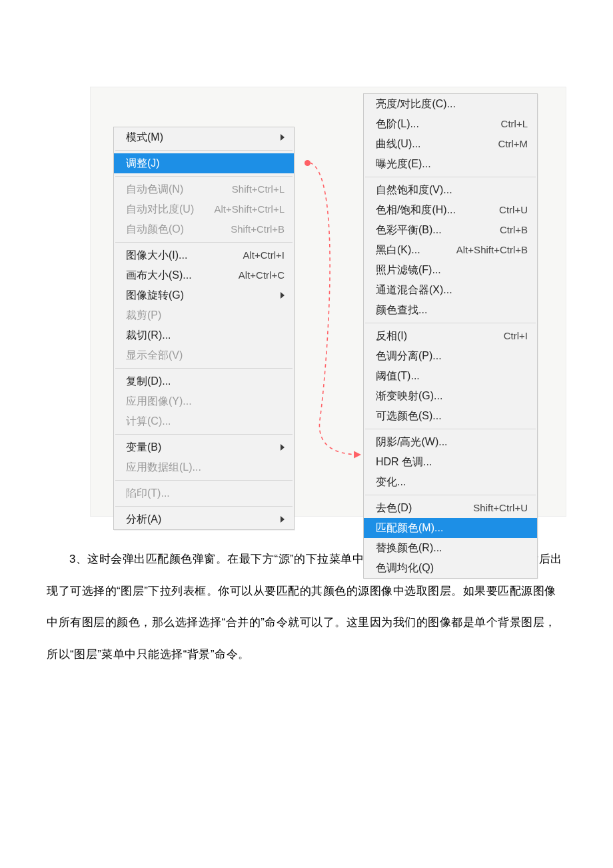 The image size is (613, 868). I want to click on menu-item-label: 曝光度(E)..., so click(404, 164).